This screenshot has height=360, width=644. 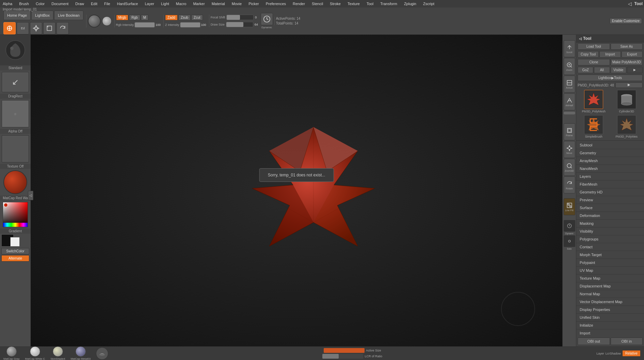 What do you see at coordinates (299, 4) in the screenshot?
I see `menu-render: Render` at bounding box center [299, 4].